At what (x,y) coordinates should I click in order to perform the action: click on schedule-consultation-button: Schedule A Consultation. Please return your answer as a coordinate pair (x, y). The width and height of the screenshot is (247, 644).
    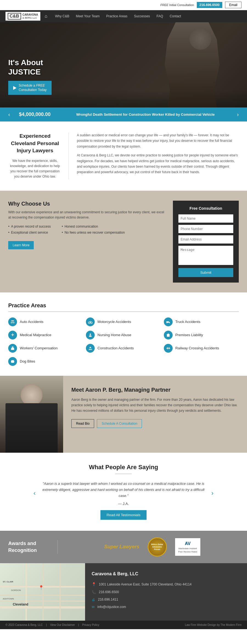
    Looking at the image, I should click on (119, 424).